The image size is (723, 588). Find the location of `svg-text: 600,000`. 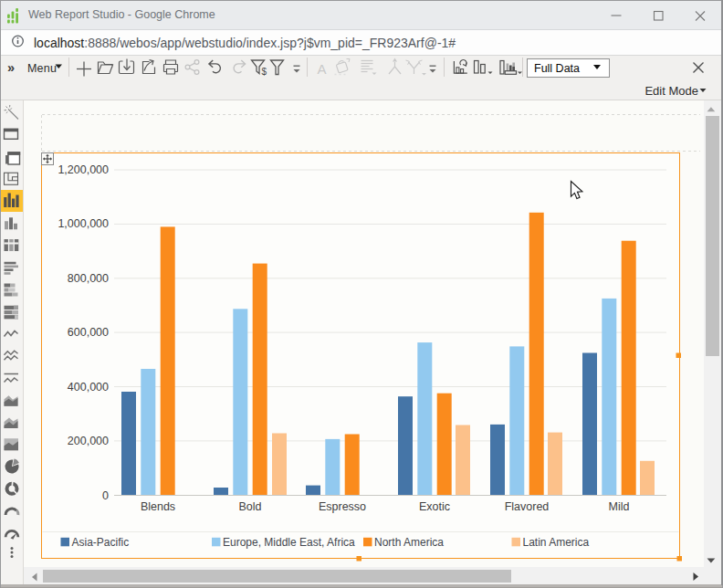

svg-text: 600,000 is located at coordinates (88, 332).